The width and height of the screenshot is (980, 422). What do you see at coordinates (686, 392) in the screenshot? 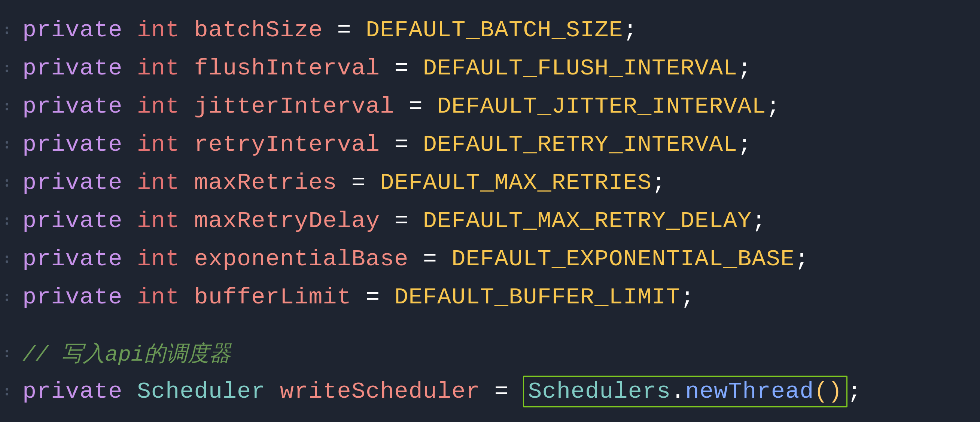
I see `highlight-schedulers: Schedulers.newThread()` at bounding box center [686, 392].